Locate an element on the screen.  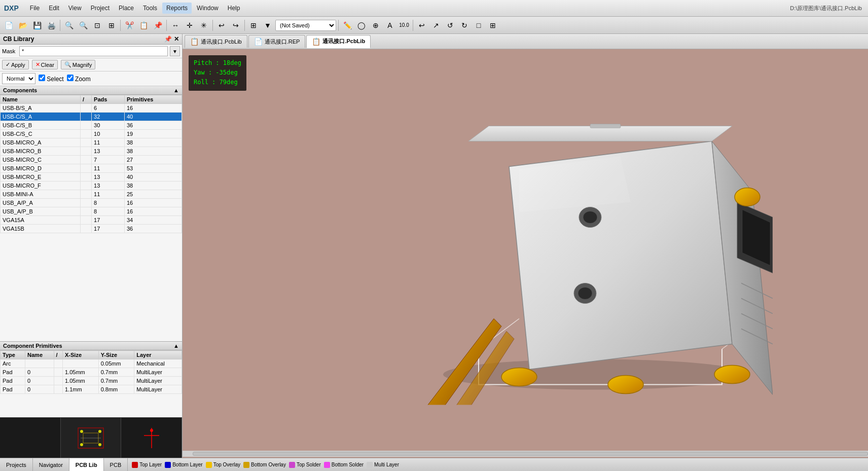
prim-col-name: Name is located at coordinates (40, 355).